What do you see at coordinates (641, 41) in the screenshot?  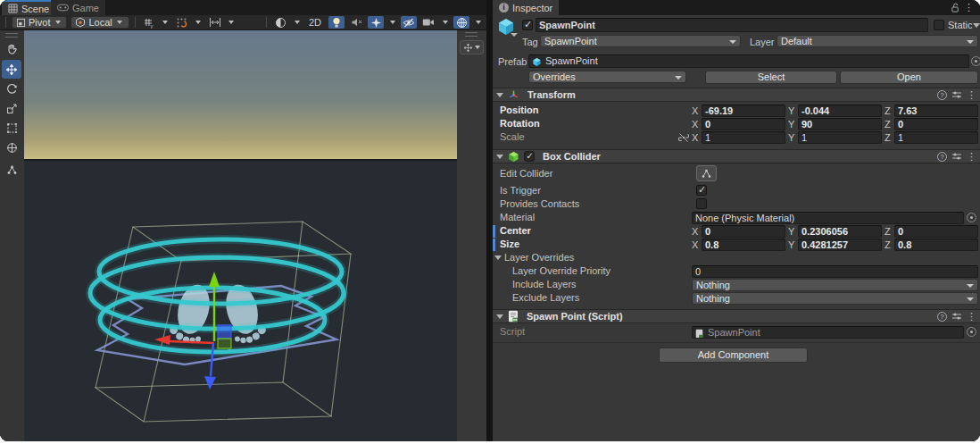 I see `tag-dropdown: SpawnPoint` at bounding box center [641, 41].